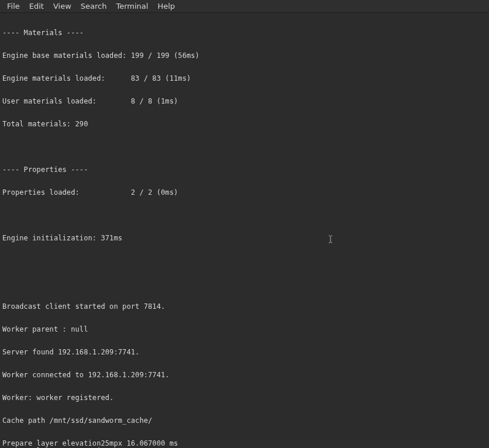 This screenshot has height=448, width=489. What do you see at coordinates (244, 239) in the screenshot?
I see `output-line: Engine initialization: 371ms` at bounding box center [244, 239].